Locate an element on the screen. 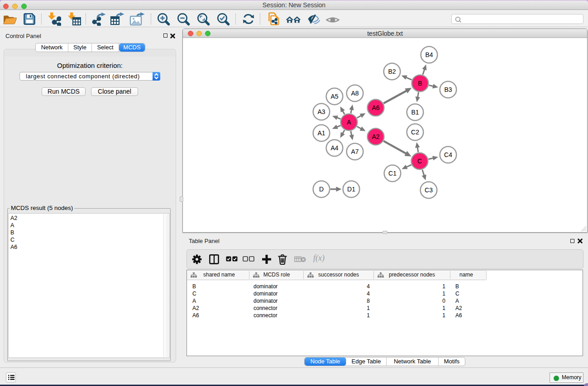 This screenshot has height=386, width=588. svg-text: B is located at coordinates (420, 83).